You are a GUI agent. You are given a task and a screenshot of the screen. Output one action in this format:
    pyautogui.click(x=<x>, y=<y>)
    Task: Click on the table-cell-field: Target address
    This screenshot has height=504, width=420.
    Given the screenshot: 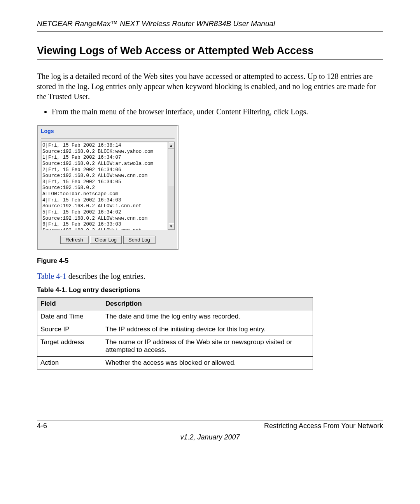 What is the action you would take?
    pyautogui.click(x=70, y=346)
    